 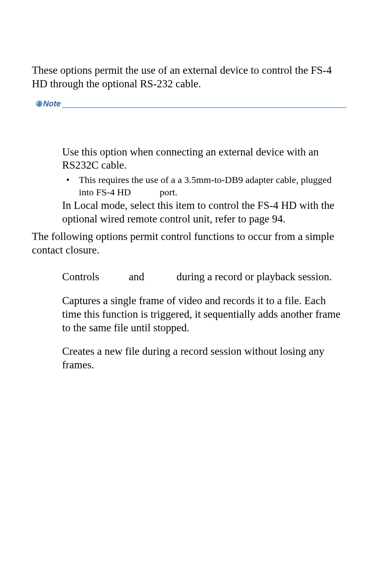 What do you see at coordinates (204, 277) in the screenshot?
I see `pause-body: Controls and during a record or playback…` at bounding box center [204, 277].